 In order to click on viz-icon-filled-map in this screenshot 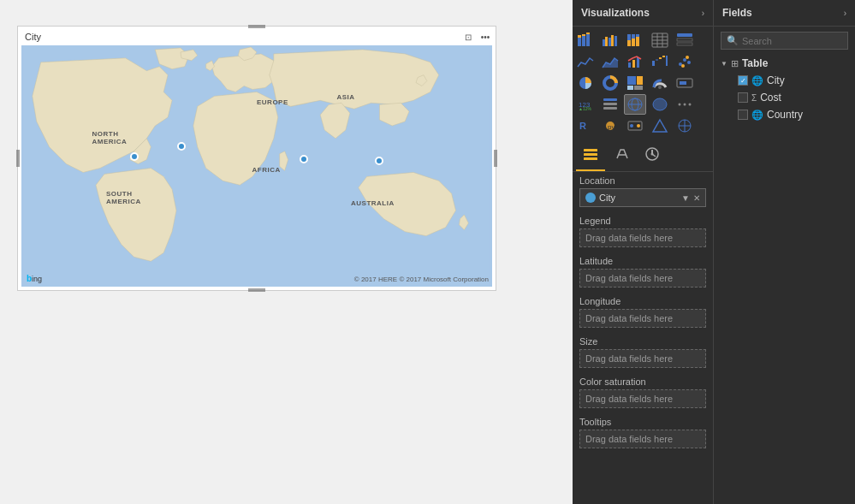, I will do `click(660, 104)`.